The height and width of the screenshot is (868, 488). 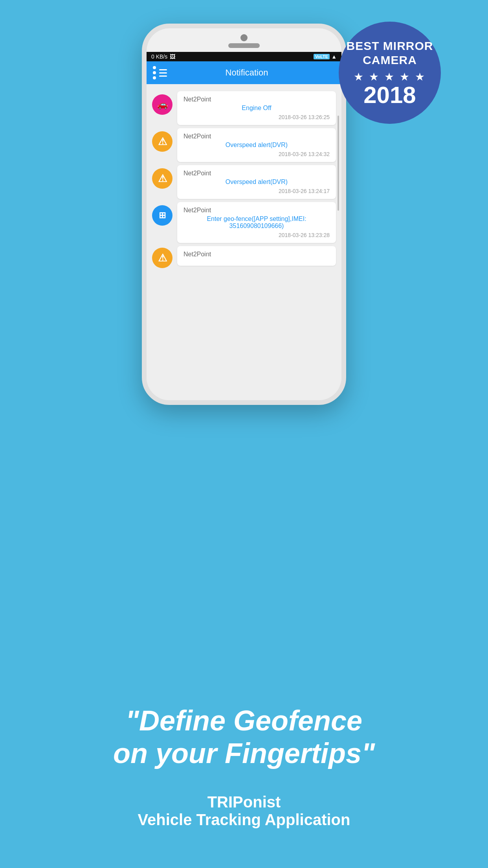 I want to click on status-left: 0 KB/s 🖼, so click(x=163, y=57).